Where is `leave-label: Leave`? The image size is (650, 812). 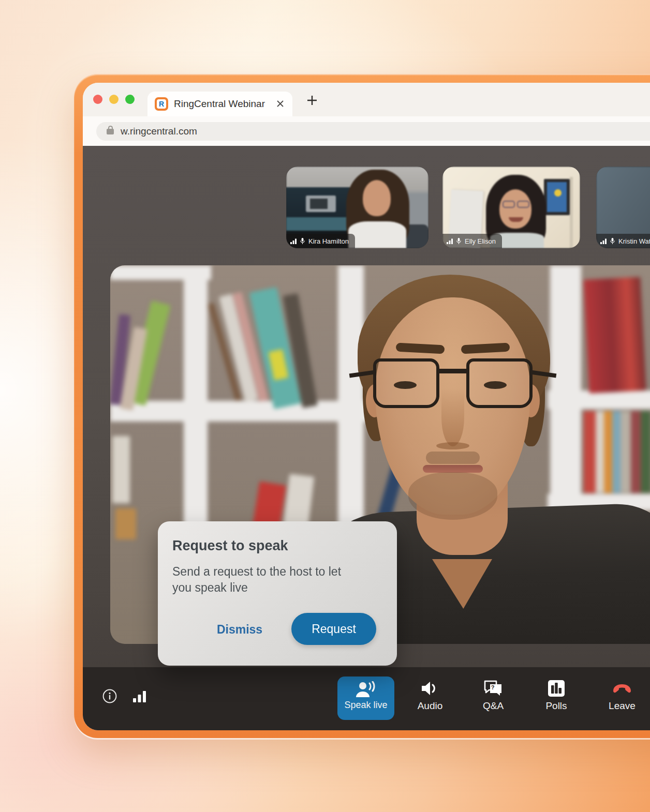
leave-label: Leave is located at coordinates (622, 706).